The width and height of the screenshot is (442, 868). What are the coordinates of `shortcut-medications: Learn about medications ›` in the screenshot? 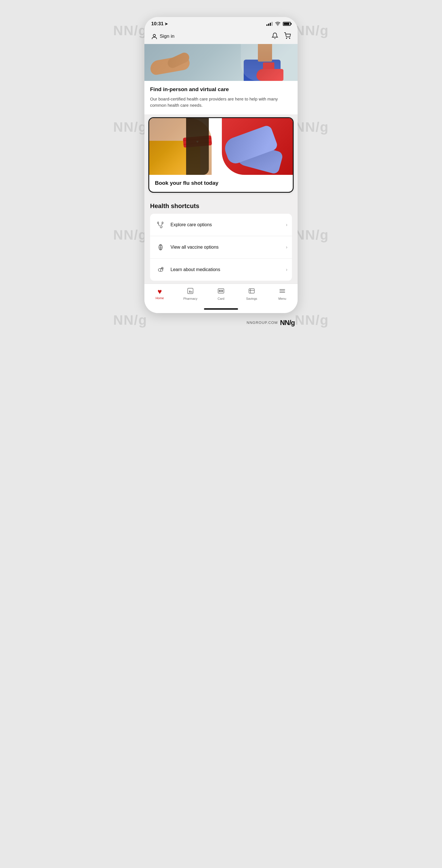 It's located at (221, 270).